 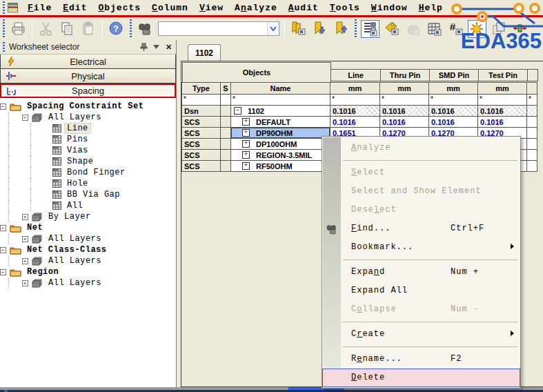 I want to click on menu-objects: Objects, so click(x=119, y=8).